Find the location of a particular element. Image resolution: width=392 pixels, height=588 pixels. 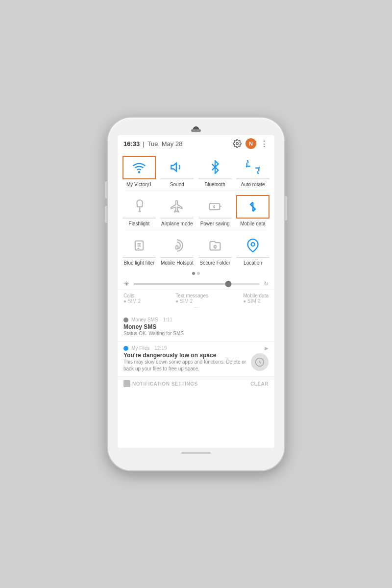

bottom-bar: NOTIFICATION SETTINGS CLEAR is located at coordinates (196, 383).